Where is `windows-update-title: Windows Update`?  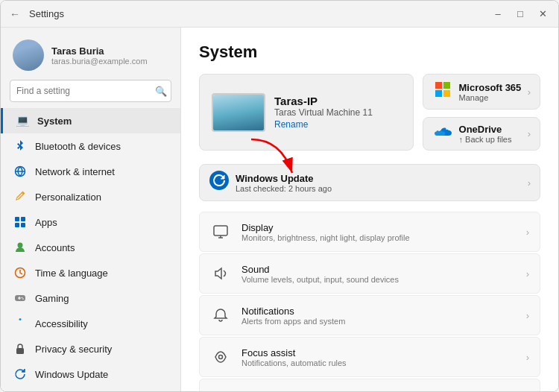
windows-update-title: Windows Update is located at coordinates (379, 179).